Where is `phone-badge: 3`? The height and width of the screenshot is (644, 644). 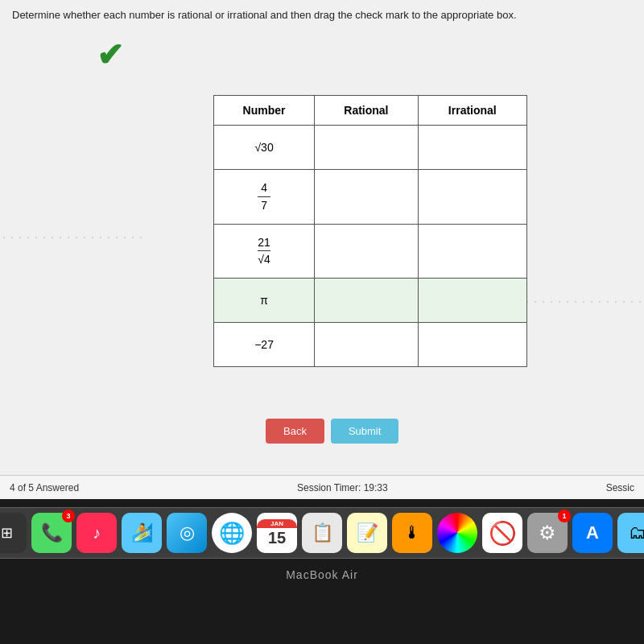 phone-badge: 3 is located at coordinates (68, 516).